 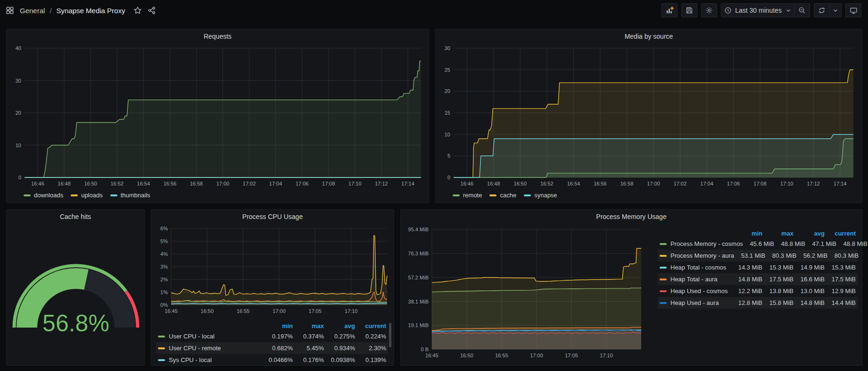 What do you see at coordinates (503, 195) in the screenshot?
I see `legend-item-cache: cache` at bounding box center [503, 195].